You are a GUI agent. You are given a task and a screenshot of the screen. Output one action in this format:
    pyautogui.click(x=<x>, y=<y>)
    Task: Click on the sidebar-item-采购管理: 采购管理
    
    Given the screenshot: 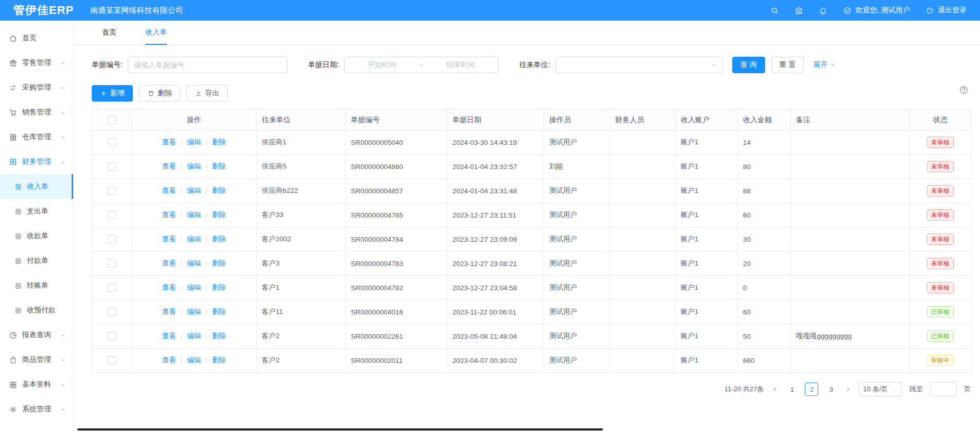 What is the action you would take?
    pyautogui.click(x=37, y=88)
    